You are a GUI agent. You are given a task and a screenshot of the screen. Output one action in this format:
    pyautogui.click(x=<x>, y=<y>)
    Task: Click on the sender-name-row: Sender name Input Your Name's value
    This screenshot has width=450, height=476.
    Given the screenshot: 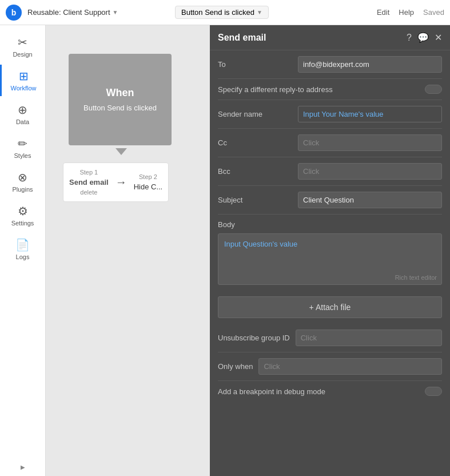 What is the action you would take?
    pyautogui.click(x=330, y=114)
    